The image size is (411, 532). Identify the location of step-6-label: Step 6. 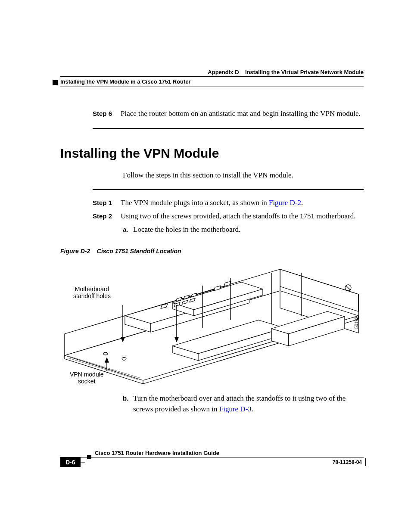
(107, 114).